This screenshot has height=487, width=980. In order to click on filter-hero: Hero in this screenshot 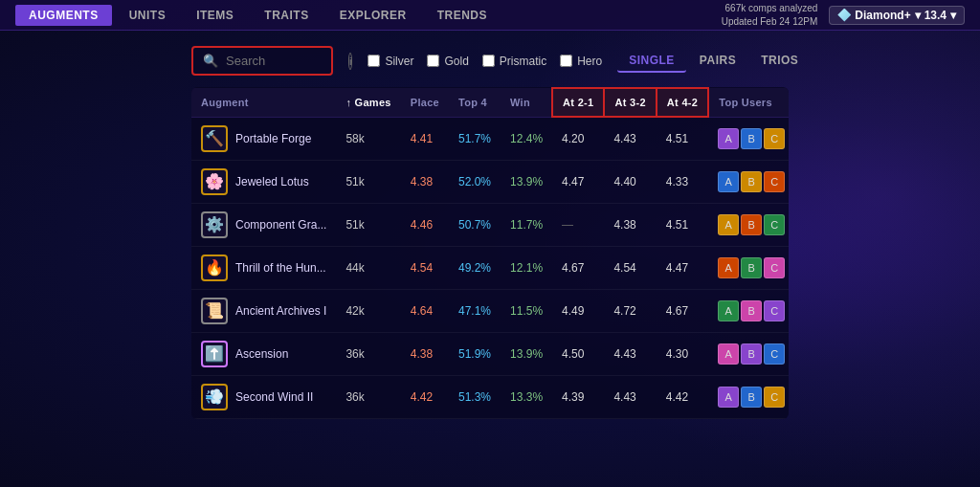, I will do `click(581, 61)`.